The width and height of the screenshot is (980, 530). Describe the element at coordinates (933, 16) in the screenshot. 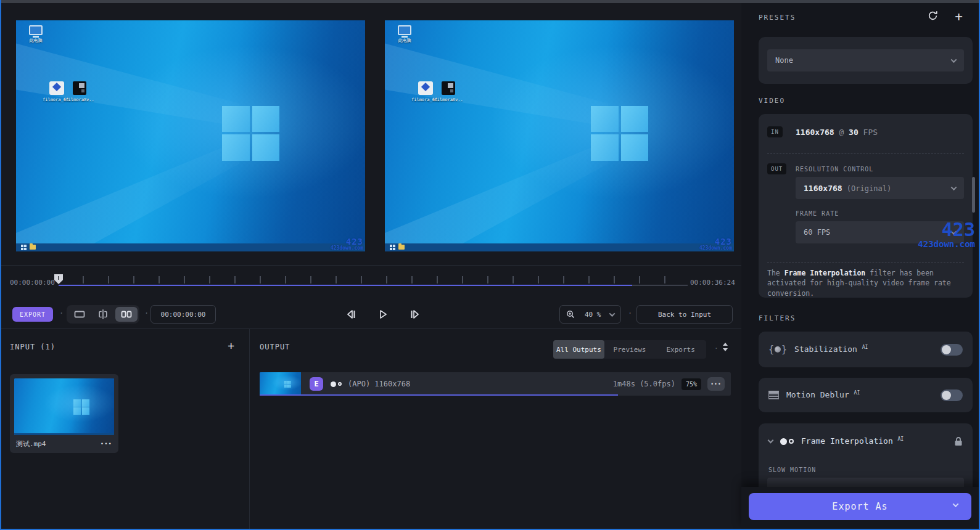

I see `reset-presets-icon` at that location.